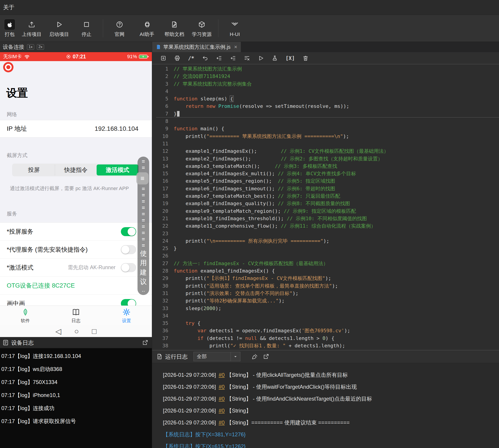 The image size is (499, 448). Describe the element at coordinates (162, 203) in the screenshot. I see `line-number: 19` at that location.